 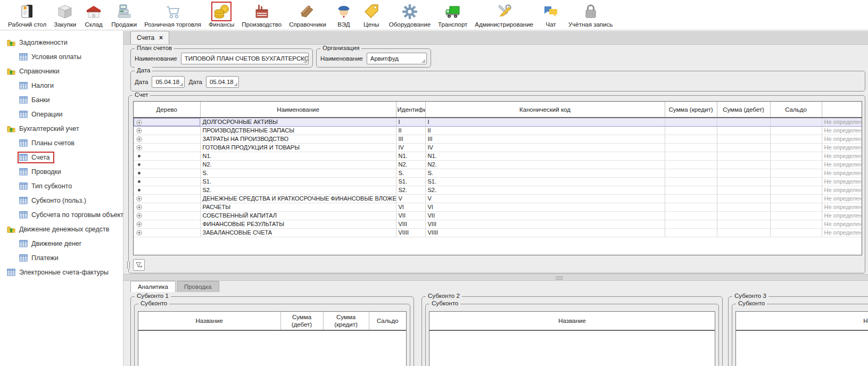 I want to click on toolbar-item-label: Администрирование, so click(x=504, y=24).